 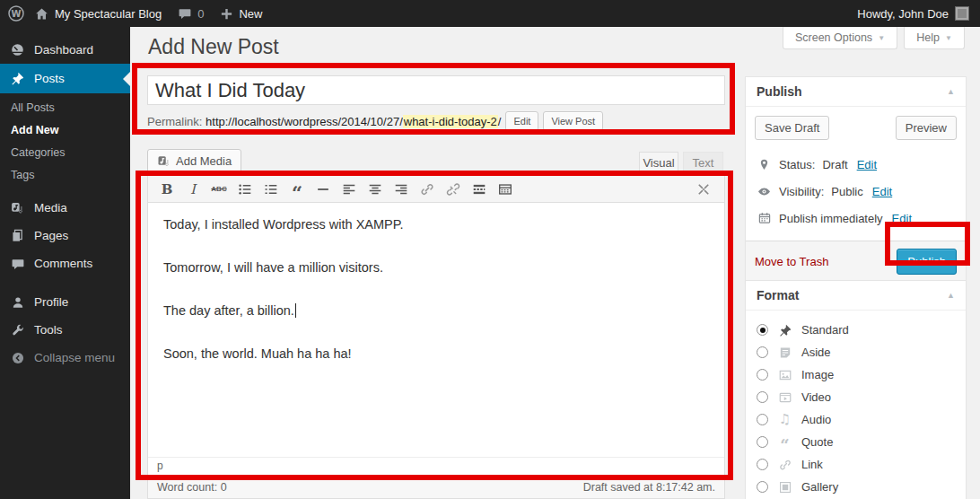 I want to click on permalink-row: Permalink: http://localhost/wordpress/20…, so click(x=375, y=121).